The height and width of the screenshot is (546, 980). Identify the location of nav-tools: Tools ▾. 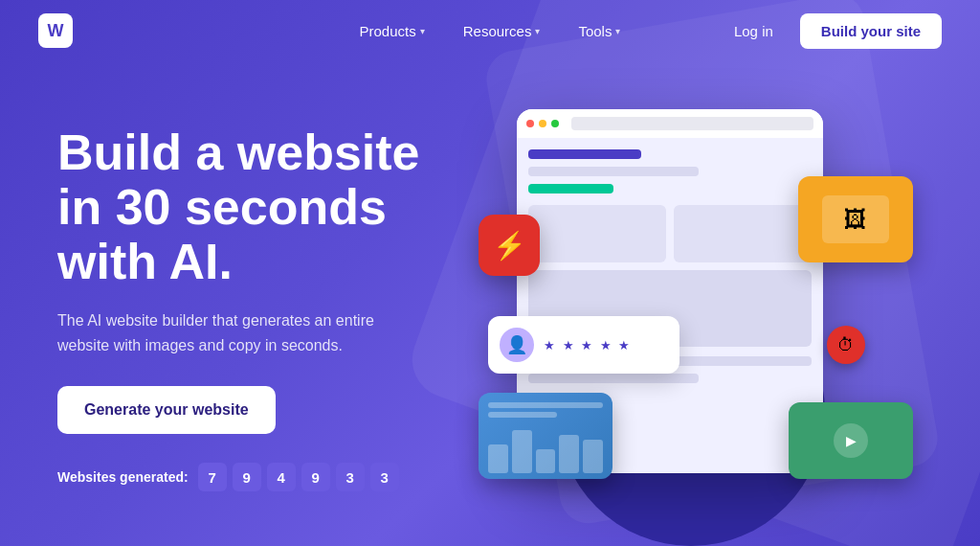
(599, 31).